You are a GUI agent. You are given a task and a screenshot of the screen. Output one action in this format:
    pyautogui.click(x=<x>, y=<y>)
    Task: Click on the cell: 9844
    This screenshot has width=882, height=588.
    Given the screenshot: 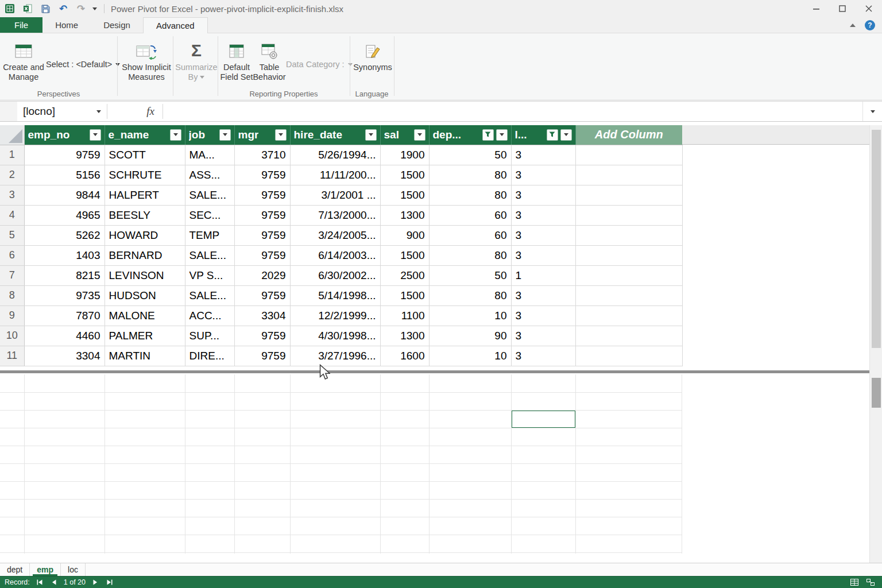 What is the action you would take?
    pyautogui.click(x=64, y=195)
    